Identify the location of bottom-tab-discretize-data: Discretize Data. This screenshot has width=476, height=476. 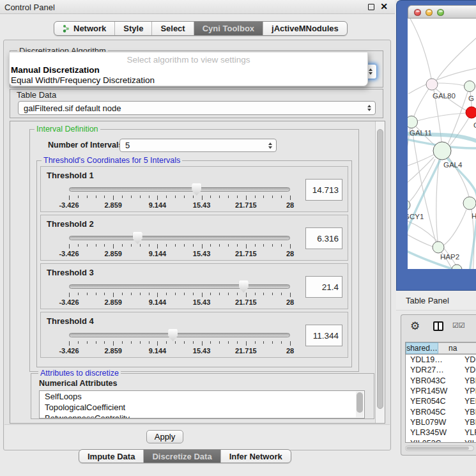
(182, 456).